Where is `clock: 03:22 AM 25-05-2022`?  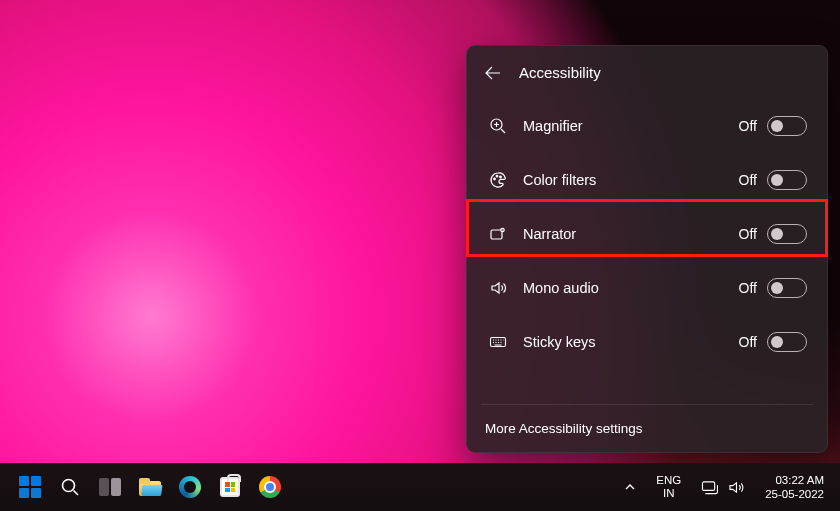 clock: 03:22 AM 25-05-2022 is located at coordinates (794, 488).